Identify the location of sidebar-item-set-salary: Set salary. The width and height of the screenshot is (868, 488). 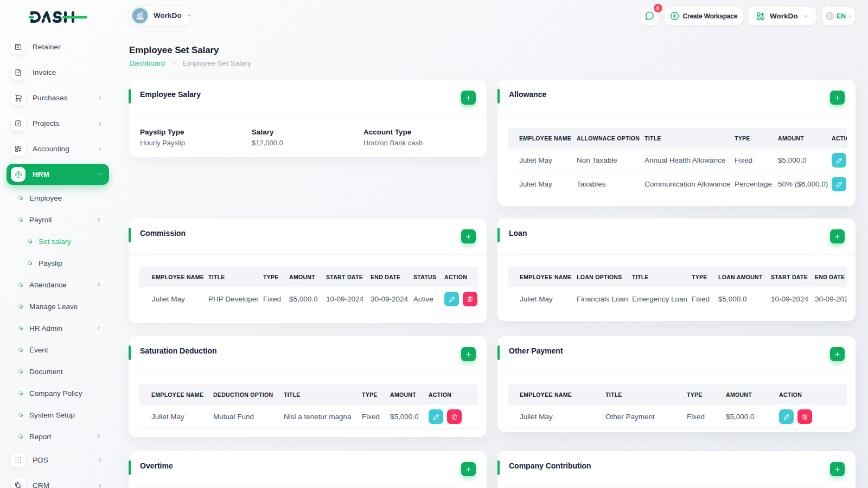
(59, 241).